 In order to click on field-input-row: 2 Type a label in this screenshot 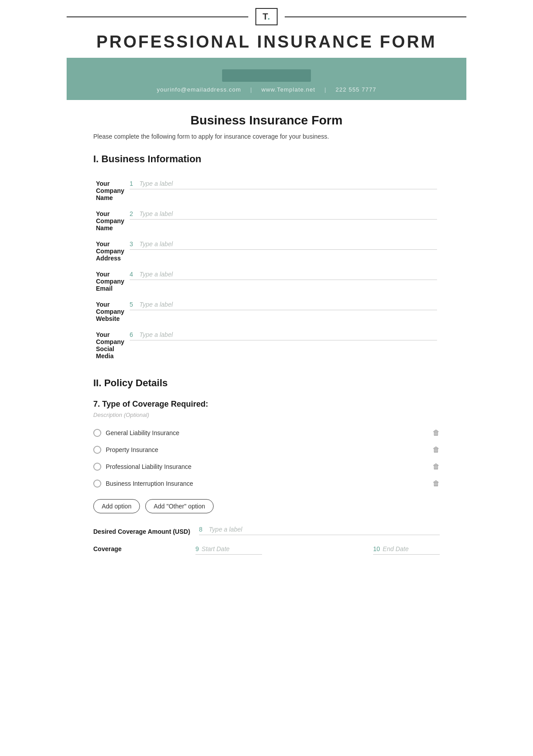, I will do `click(283, 215)`.